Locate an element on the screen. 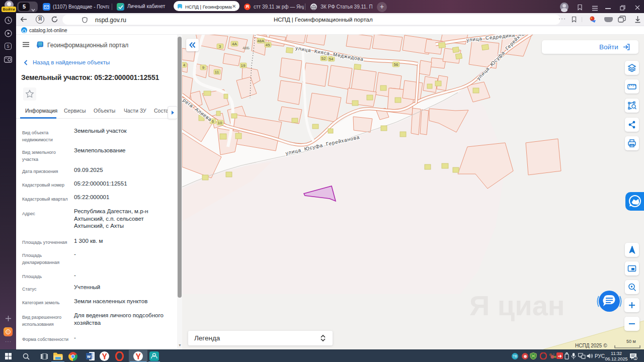 This screenshot has height=362, width=644. svg-text: 4 is located at coordinates (184, 65).